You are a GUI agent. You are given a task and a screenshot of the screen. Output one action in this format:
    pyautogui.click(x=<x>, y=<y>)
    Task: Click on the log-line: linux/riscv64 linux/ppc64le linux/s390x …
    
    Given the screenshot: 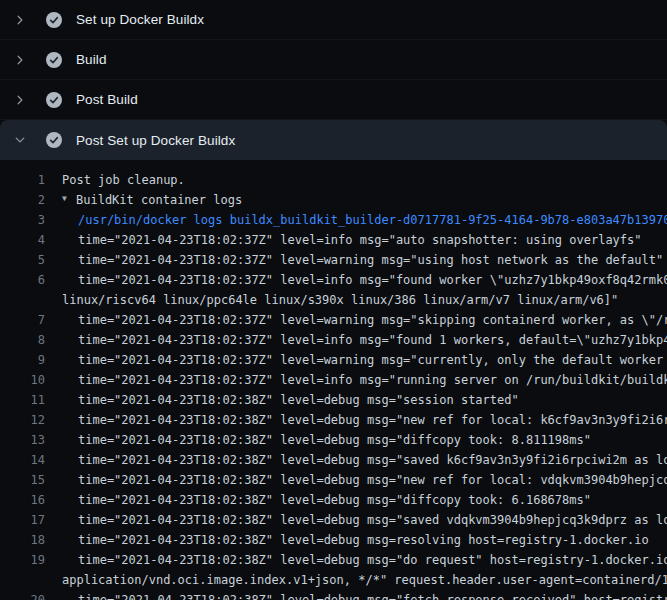 What is the action you would take?
    pyautogui.click(x=334, y=300)
    